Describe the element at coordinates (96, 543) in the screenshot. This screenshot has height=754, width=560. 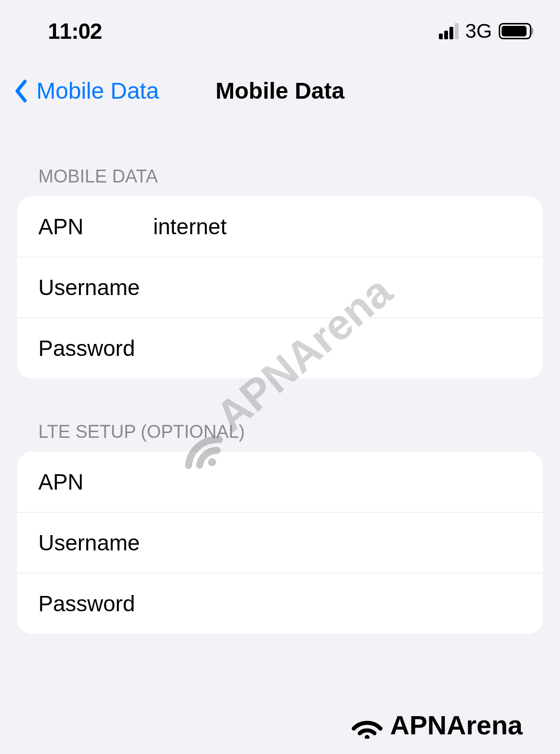
I see `row-label-lte-username: Username` at that location.